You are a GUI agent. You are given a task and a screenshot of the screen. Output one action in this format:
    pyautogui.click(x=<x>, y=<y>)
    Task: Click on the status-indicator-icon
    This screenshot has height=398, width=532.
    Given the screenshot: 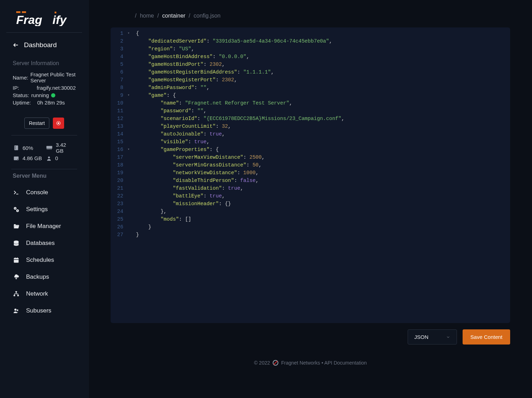 What is the action you would take?
    pyautogui.click(x=53, y=95)
    